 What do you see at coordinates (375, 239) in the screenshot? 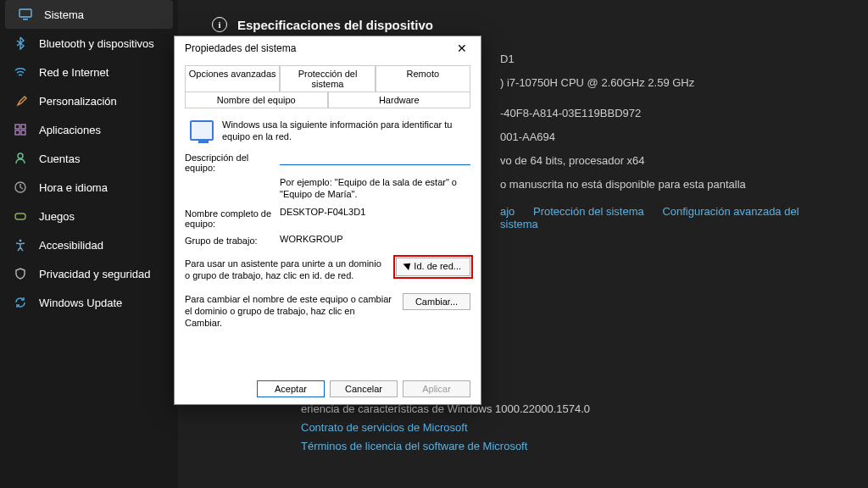
I see `workgroup-value: WORKGROUP` at bounding box center [375, 239].